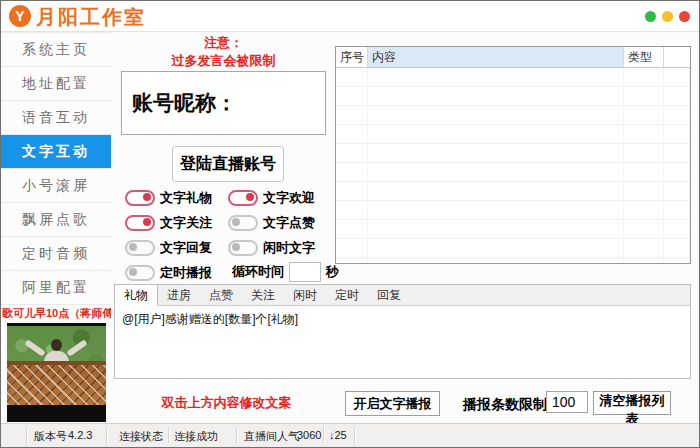 Image resolution: width=700 pixels, height=448 pixels. Describe the element at coordinates (402, 296) in the screenshot. I see `template-tabs: 礼物进房点赞关注闲时定时回复` at that location.